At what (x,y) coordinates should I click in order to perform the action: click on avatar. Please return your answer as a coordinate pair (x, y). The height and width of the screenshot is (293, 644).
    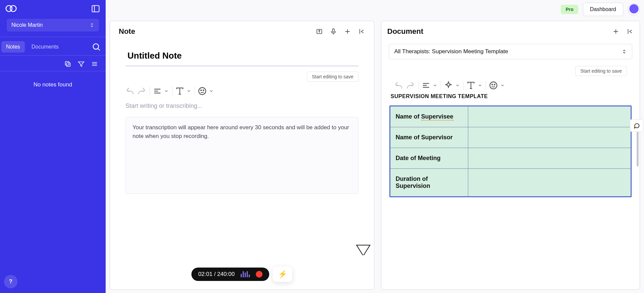
    Looking at the image, I should click on (634, 9).